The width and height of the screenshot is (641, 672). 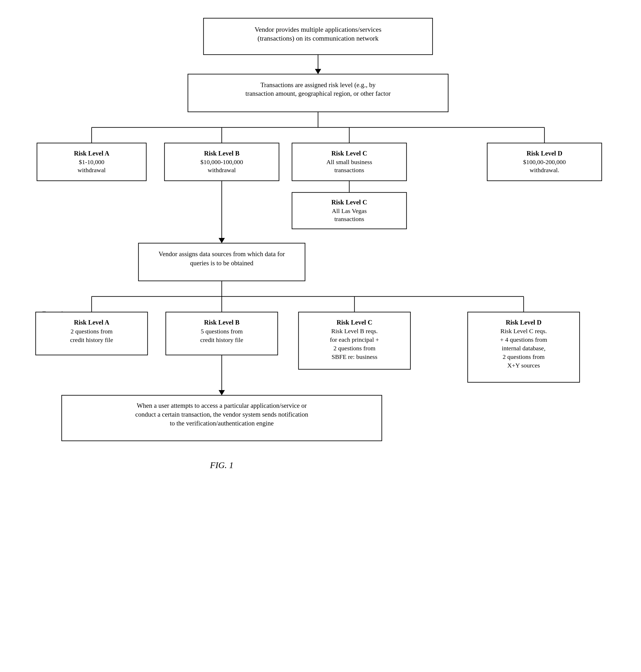 I want to click on b2-to-box4-head, so click(x=222, y=393).